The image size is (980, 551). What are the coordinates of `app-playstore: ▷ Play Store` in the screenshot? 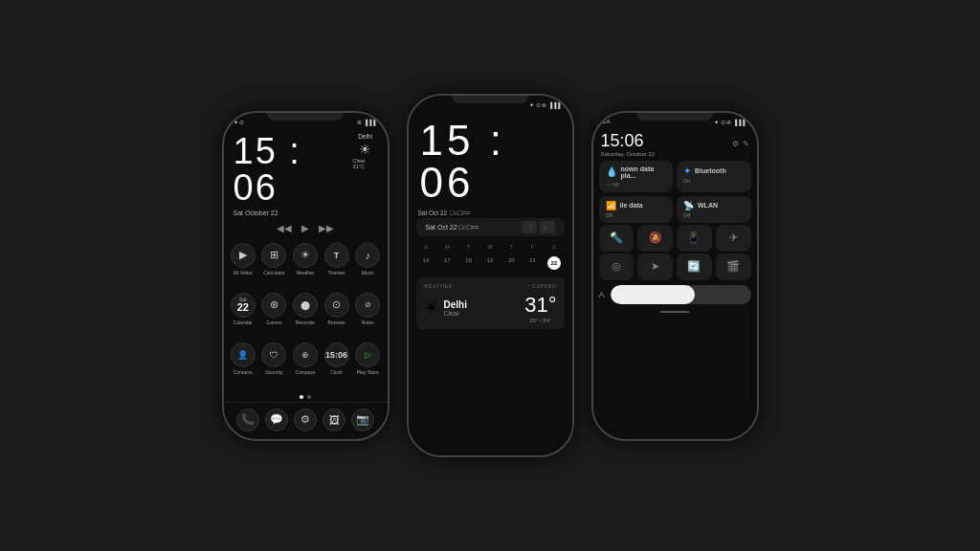 It's located at (368, 365).